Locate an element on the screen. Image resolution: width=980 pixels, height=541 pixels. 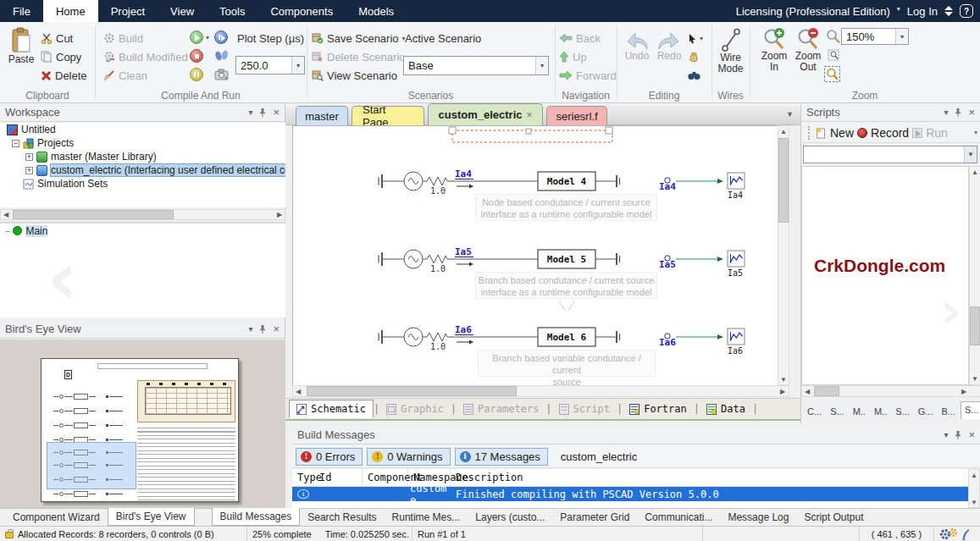
menu-file: File is located at coordinates (22, 11).